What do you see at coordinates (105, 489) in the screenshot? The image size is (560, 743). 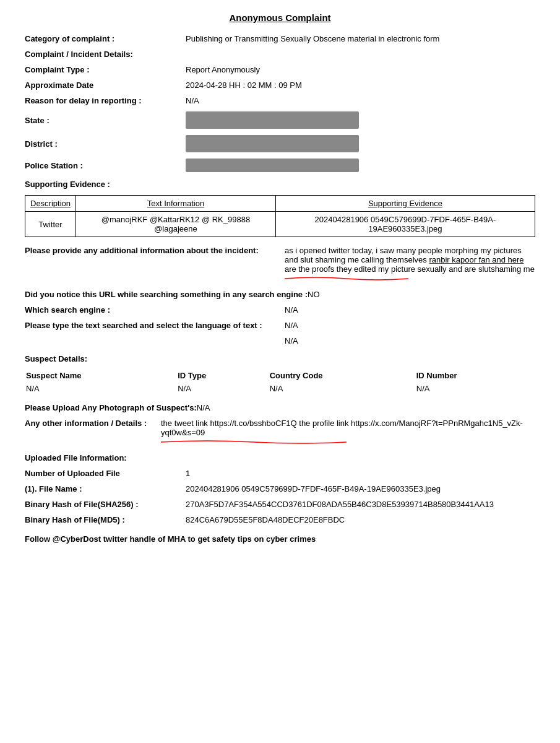 I see `file-name-label: (1). File Name :` at bounding box center [105, 489].